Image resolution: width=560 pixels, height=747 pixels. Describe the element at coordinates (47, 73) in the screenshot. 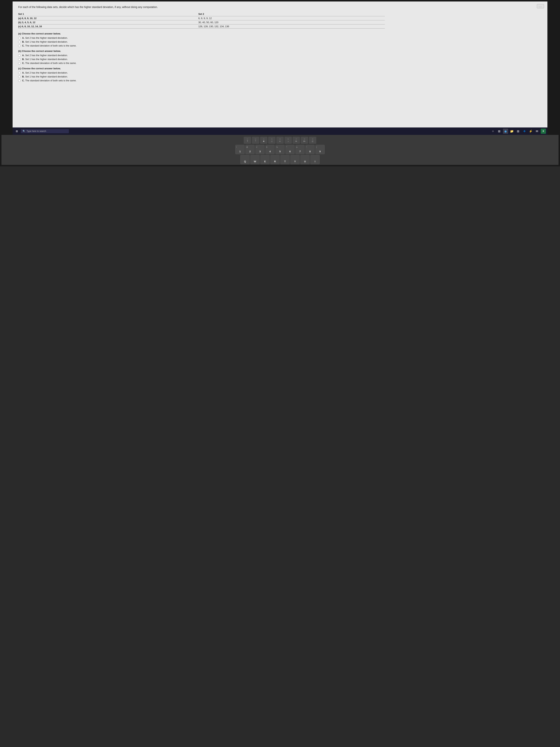

I see `option-text-c-0: Set 2 has the higher standard deviation.` at that location.